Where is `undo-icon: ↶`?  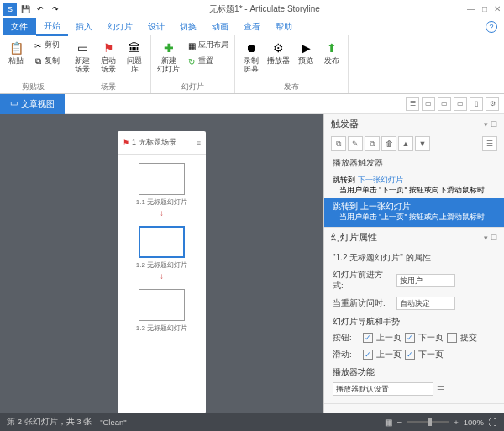 undo-icon: ↶ is located at coordinates (40, 9).